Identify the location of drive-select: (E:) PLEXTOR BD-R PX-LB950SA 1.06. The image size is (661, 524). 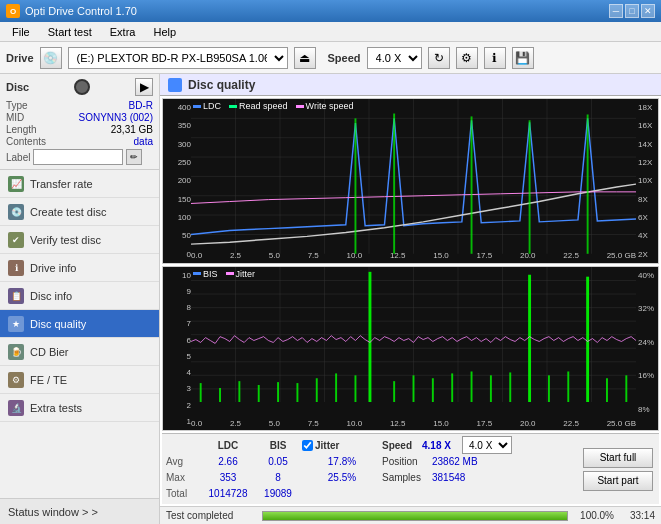
(178, 58).